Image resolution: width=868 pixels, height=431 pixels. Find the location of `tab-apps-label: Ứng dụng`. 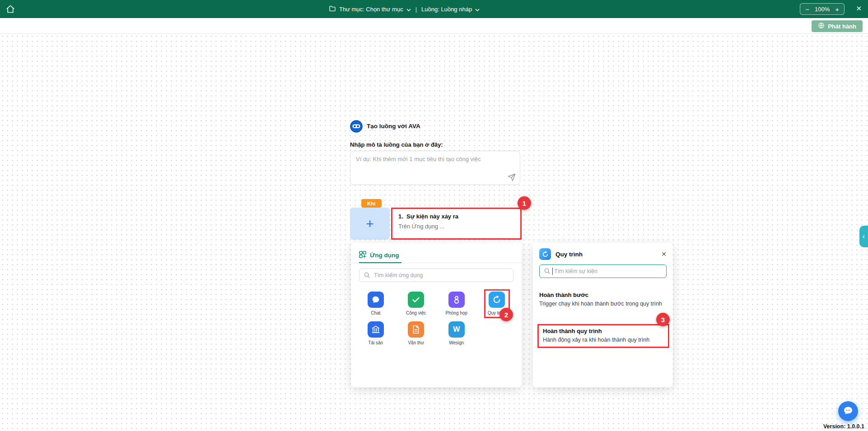

tab-apps-label: Ứng dụng is located at coordinates (384, 255).